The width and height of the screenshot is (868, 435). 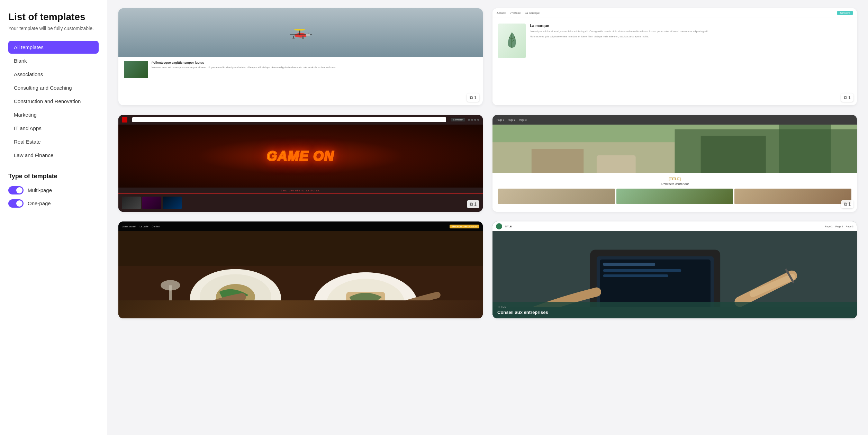 What do you see at coordinates (675, 269) in the screenshot?
I see `conseil-business-svg` at bounding box center [675, 269].